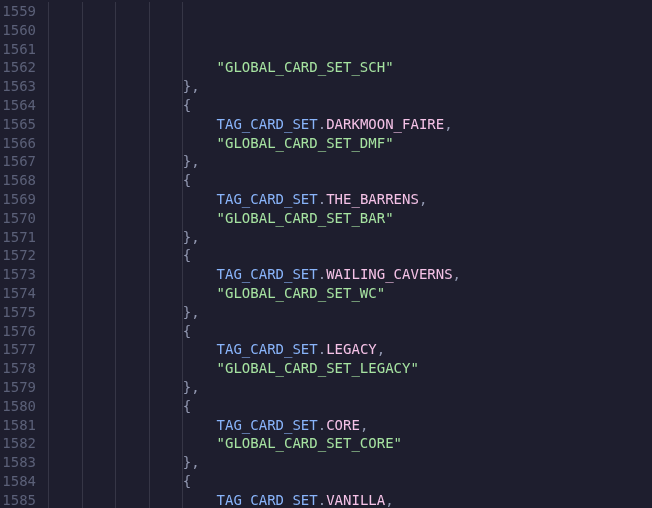 This screenshot has width=652, height=508. I want to click on line-number: 1575, so click(18, 312).